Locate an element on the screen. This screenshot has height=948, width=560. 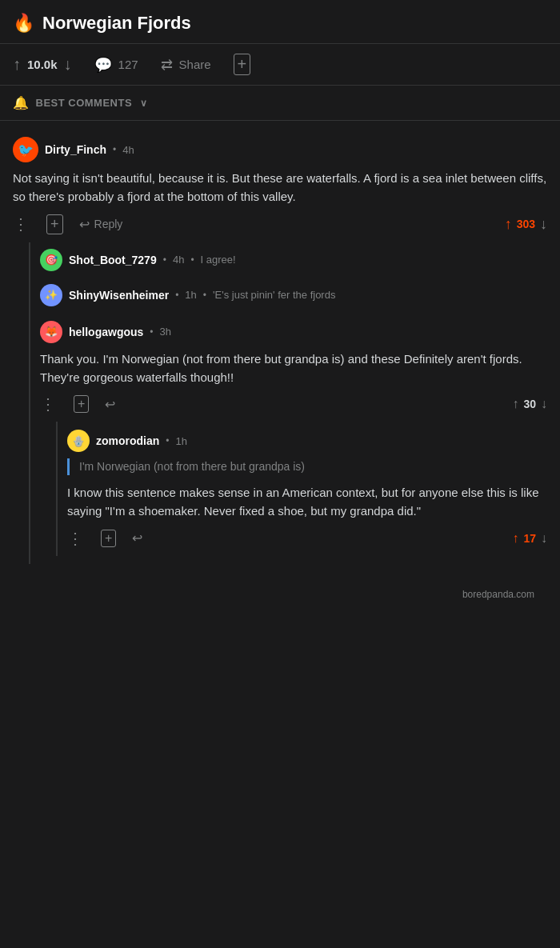
avatar-shiny: ✨ is located at coordinates (51, 295).